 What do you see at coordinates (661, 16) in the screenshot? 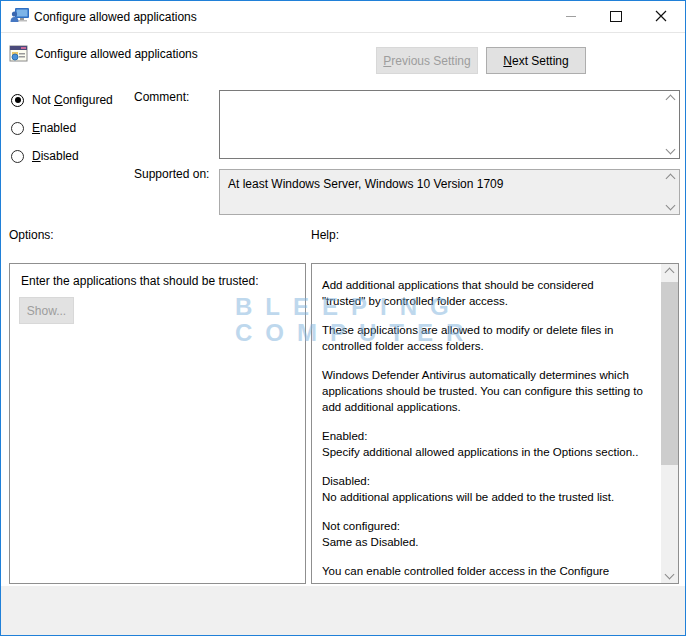
I see `close-icon` at bounding box center [661, 16].